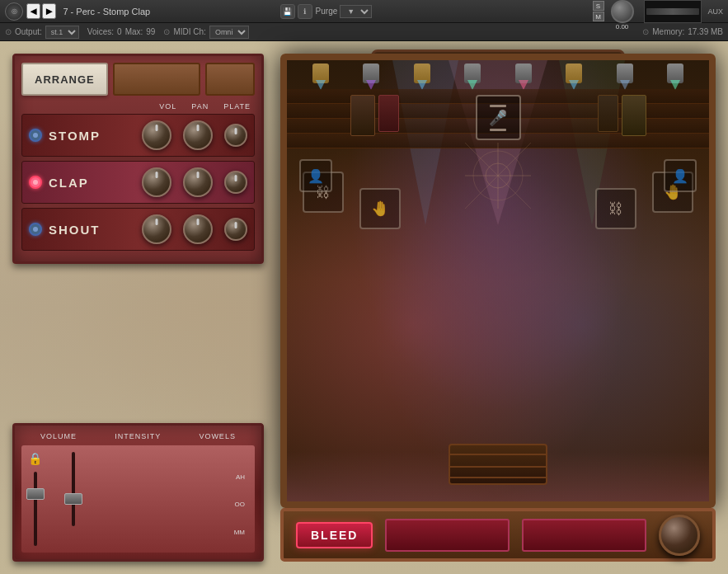 This screenshot has width=728, height=574. What do you see at coordinates (616, 209) in the screenshot?
I see `chain-icon-right-wrap: ⛓` at bounding box center [616, 209].